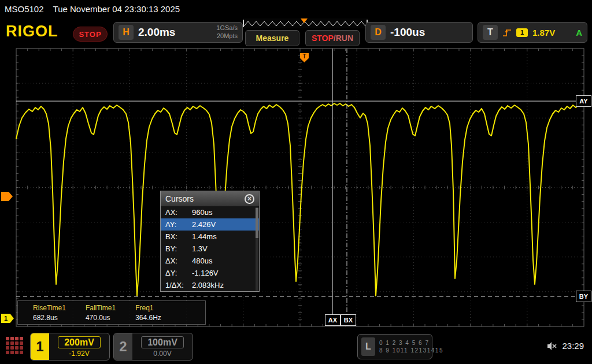 The image size is (592, 364). What do you see at coordinates (210, 213) in the screenshot?
I see `cursor-row-ax: AX: 960us` at bounding box center [210, 213].